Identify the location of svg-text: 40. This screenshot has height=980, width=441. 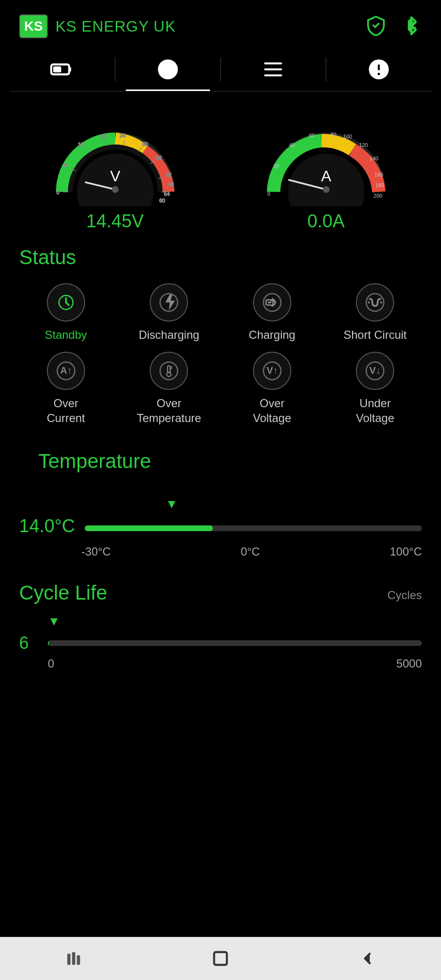
(291, 145).